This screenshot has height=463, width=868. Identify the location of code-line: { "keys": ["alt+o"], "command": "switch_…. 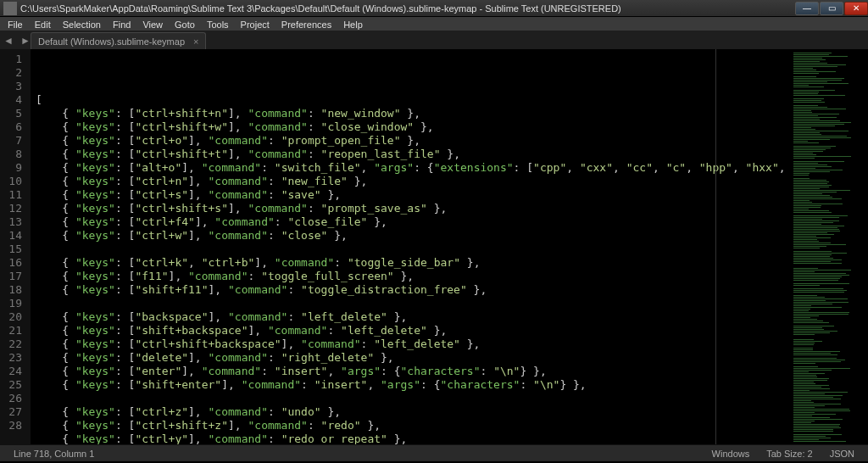
(414, 168).